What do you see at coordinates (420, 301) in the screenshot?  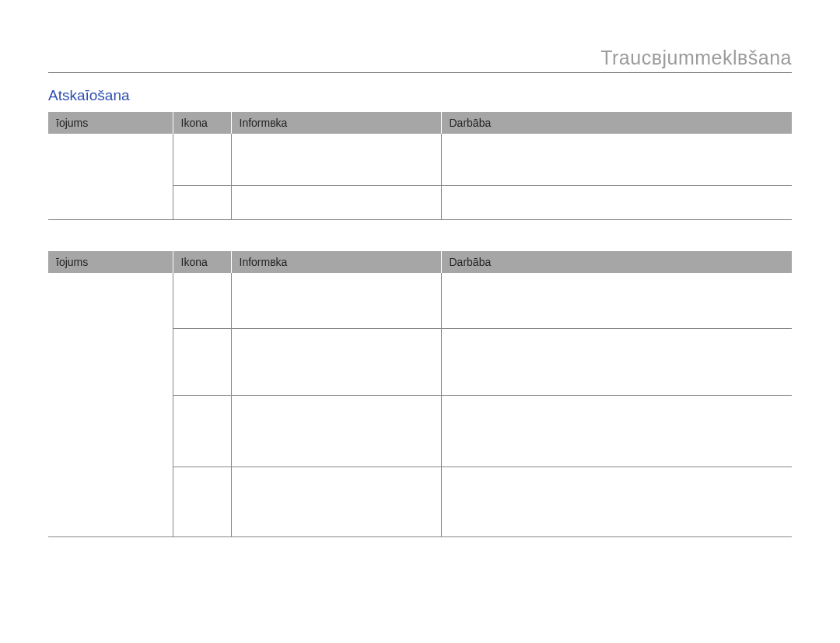 I see `table-2-row` at bounding box center [420, 301].